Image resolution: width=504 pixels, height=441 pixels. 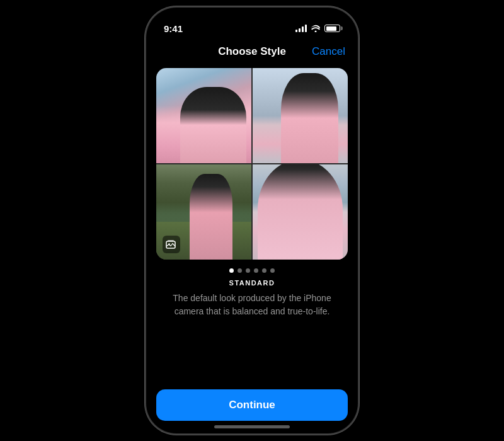 I want to click on cancel-button: Cancel, so click(x=329, y=52).